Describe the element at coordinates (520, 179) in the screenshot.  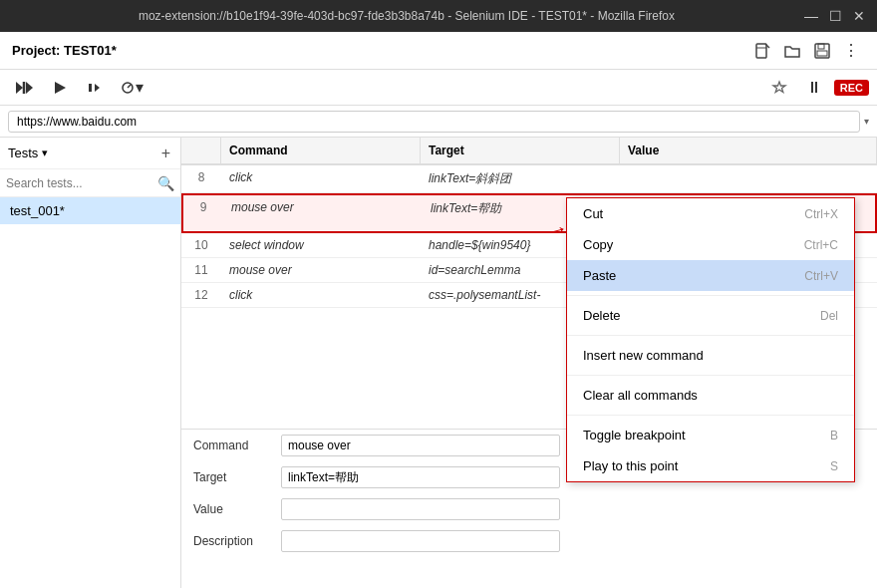
I see `cell-target: linkText=斜斜团` at that location.